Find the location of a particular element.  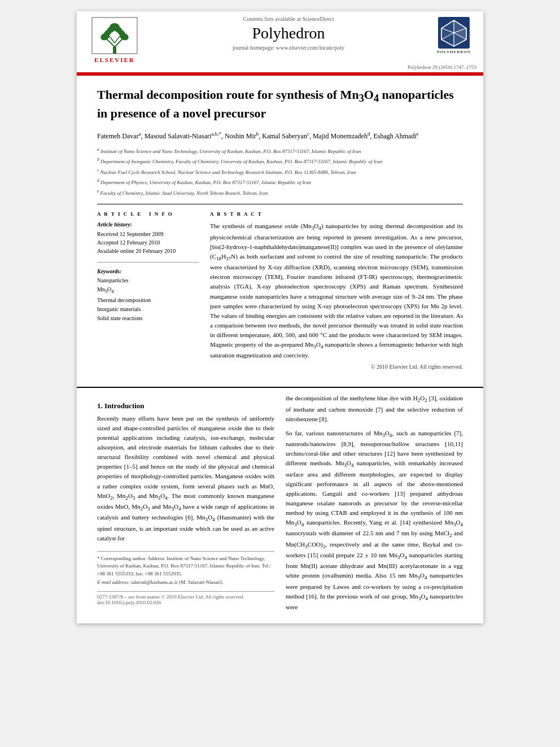

keyword-solid-state: Solid state reactions is located at coordinates (148, 318).